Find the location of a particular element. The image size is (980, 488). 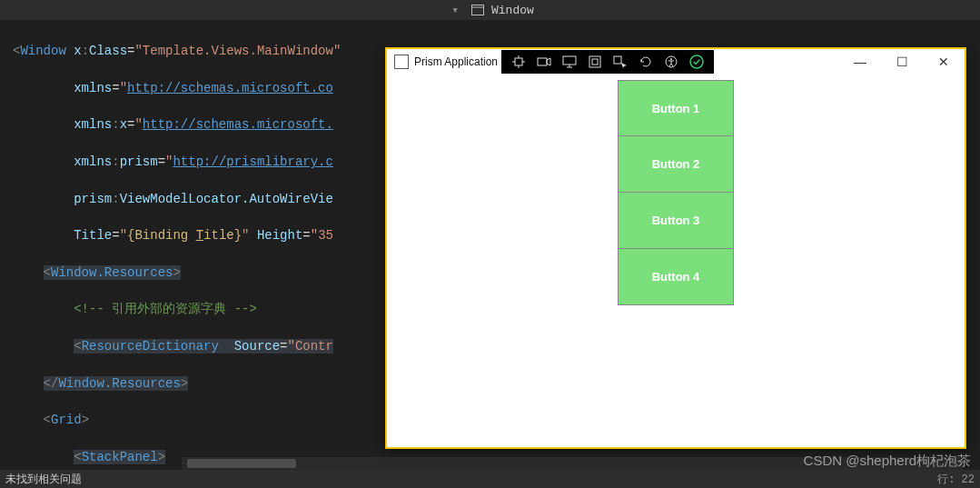

monitor-icon is located at coordinates (569, 62).